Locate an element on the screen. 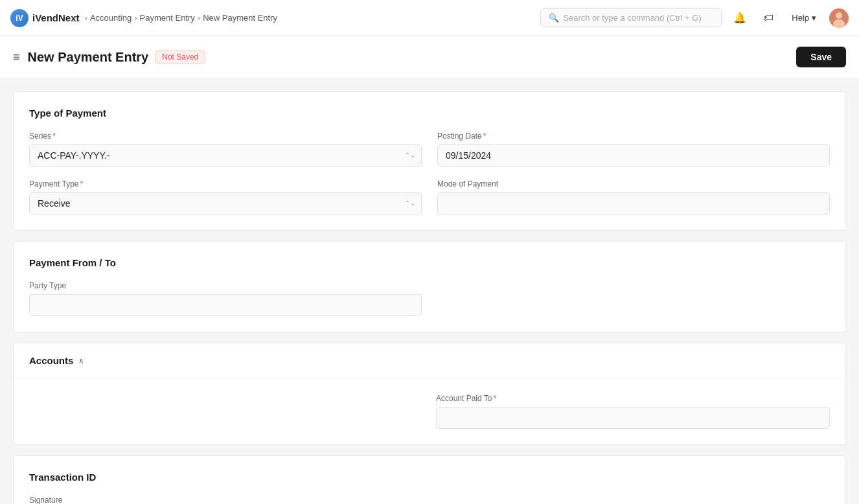  payment-type-label: Payment Type* is located at coordinates (225, 184).